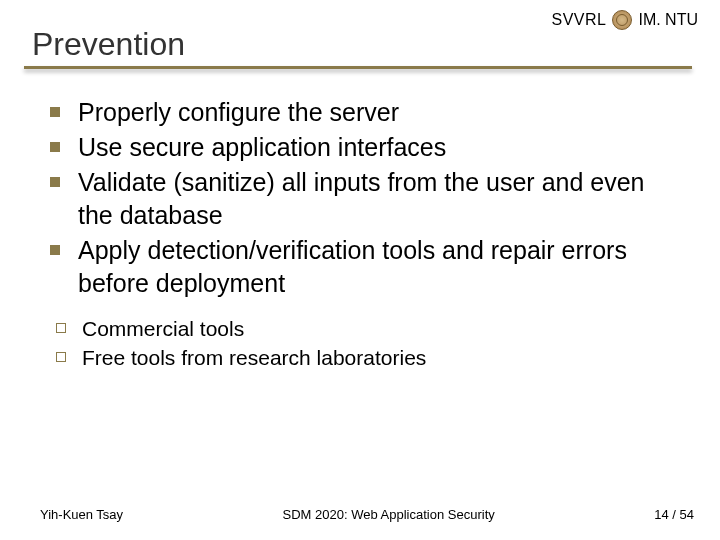  What do you see at coordinates (668, 20) in the screenshot?
I see `org-label-right: IM. NTU` at bounding box center [668, 20].